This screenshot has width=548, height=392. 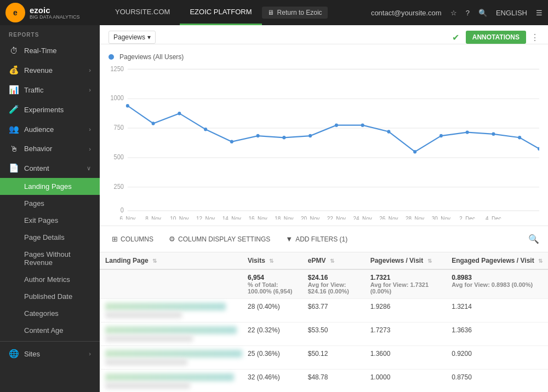 What do you see at coordinates (50, 238) in the screenshot?
I see `sidebar-item-page-details: Page Details` at bounding box center [50, 238].